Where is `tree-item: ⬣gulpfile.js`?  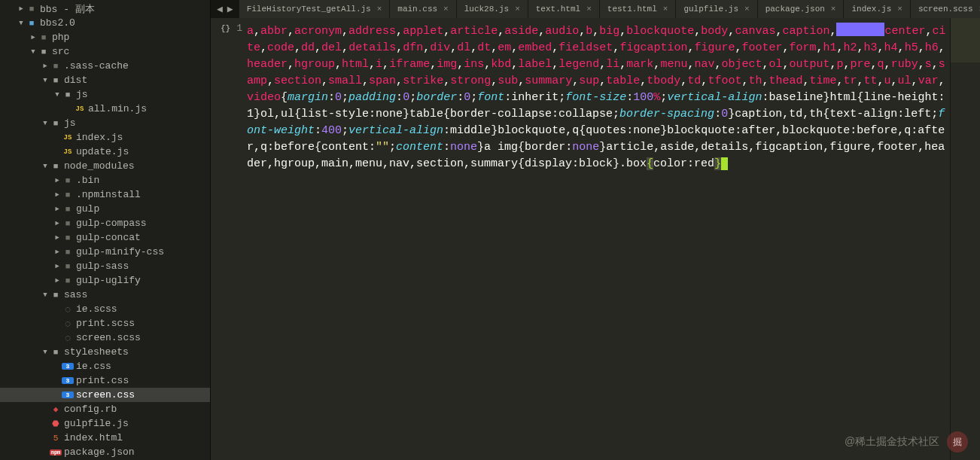 tree-item: ⬣gulpfile.js is located at coordinates (105, 423).